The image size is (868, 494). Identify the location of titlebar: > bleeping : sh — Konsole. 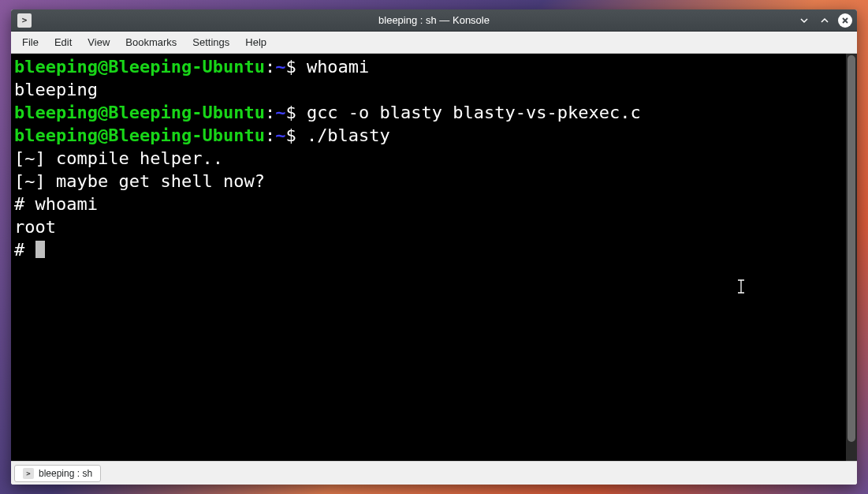
(434, 21).